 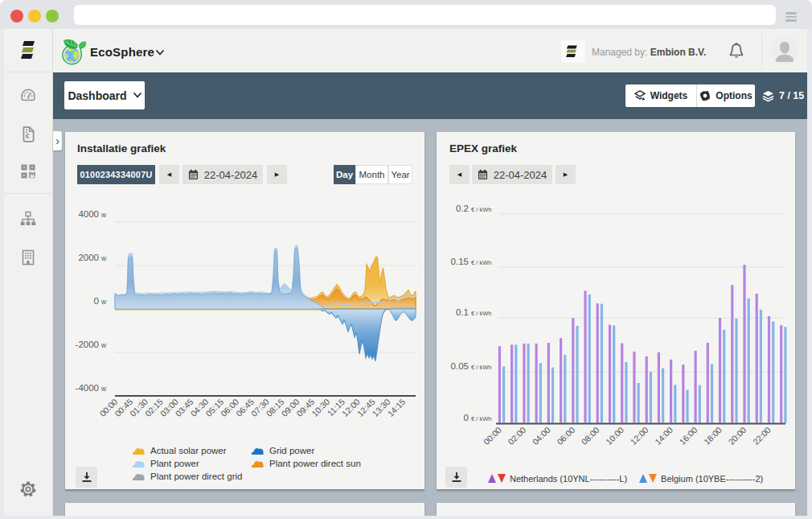 I want to click on svg-text: 0.05, so click(x=460, y=366).